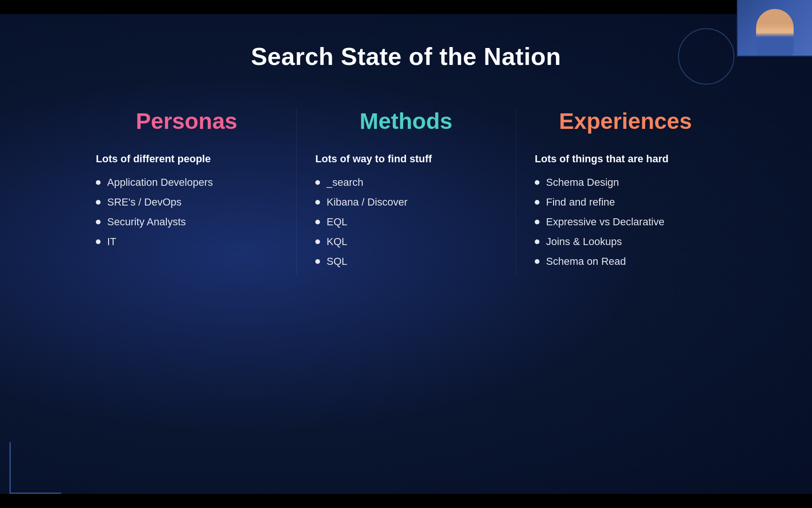 This screenshot has height=508, width=812. I want to click on personas-column: Personas Lots of different people Applic…, so click(187, 182).